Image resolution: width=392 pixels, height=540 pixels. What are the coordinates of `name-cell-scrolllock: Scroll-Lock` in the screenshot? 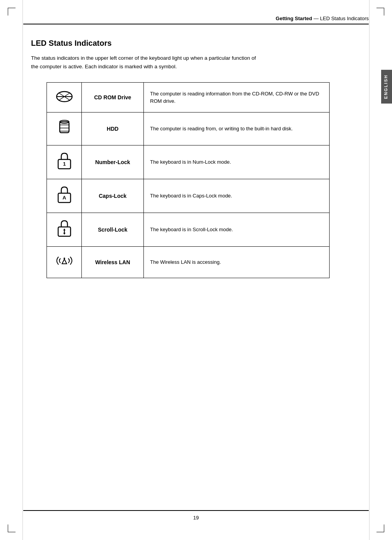 It's located at (113, 230).